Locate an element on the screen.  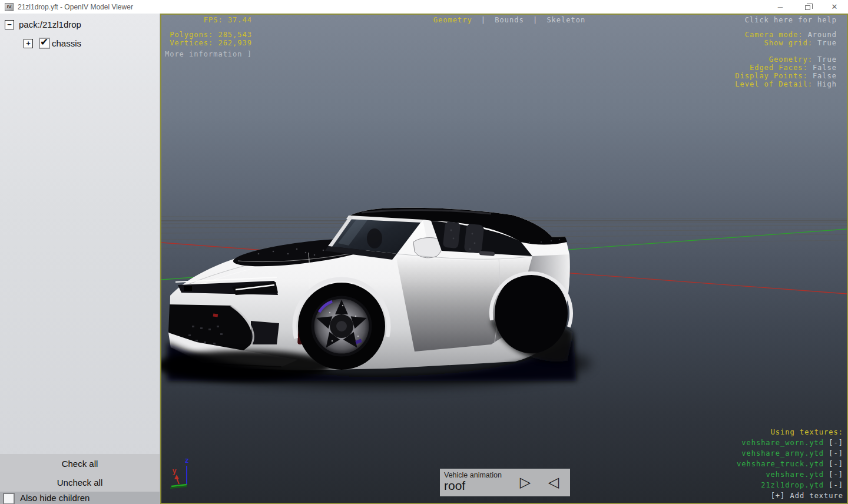
polygons-value: 285,543 is located at coordinates (235, 35).